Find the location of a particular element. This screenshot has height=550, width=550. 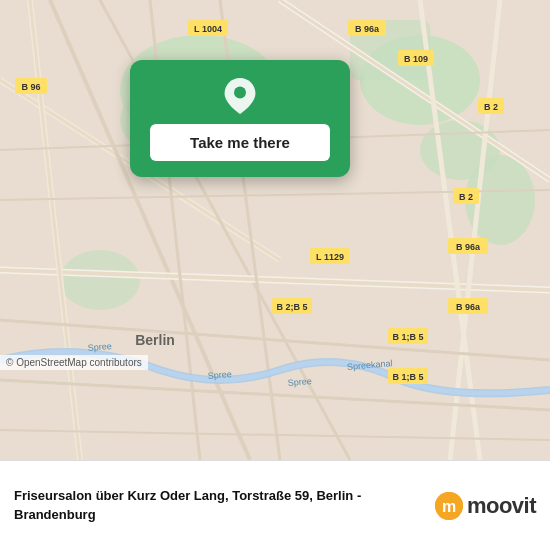

take-me-there-button: Take me there is located at coordinates (240, 142).